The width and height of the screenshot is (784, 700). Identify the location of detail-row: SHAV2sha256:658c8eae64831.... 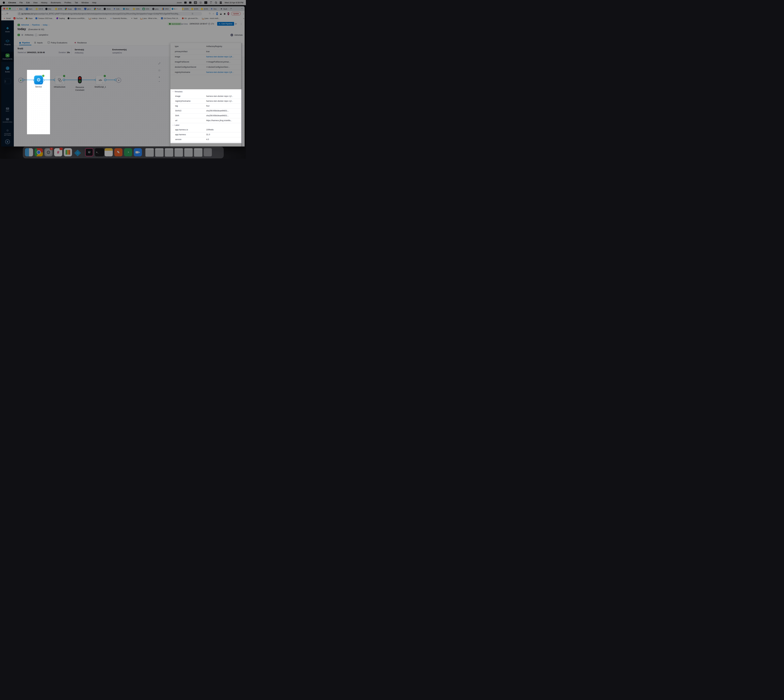
(206, 111).